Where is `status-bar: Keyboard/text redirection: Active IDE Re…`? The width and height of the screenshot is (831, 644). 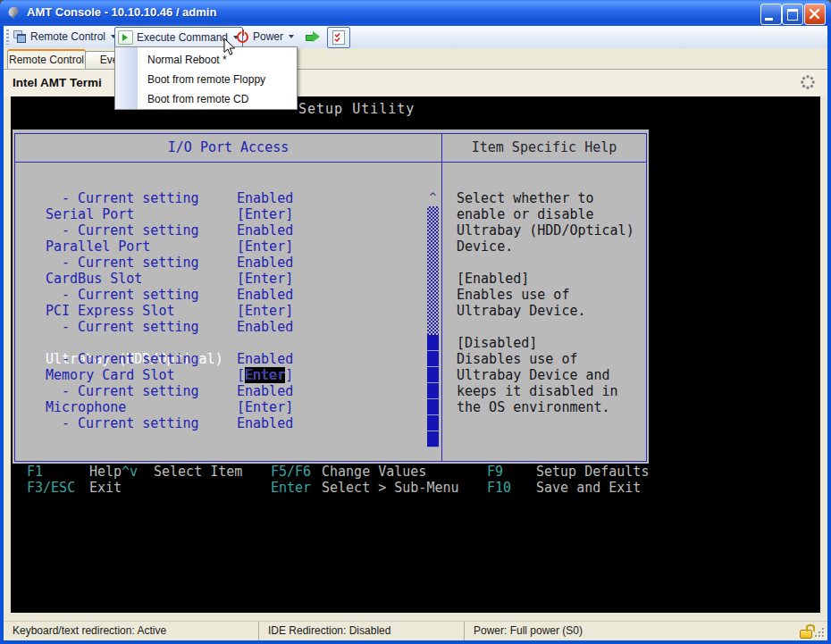
status-bar: Keyboard/text redirection: Active IDE Re… is located at coordinates (416, 631).